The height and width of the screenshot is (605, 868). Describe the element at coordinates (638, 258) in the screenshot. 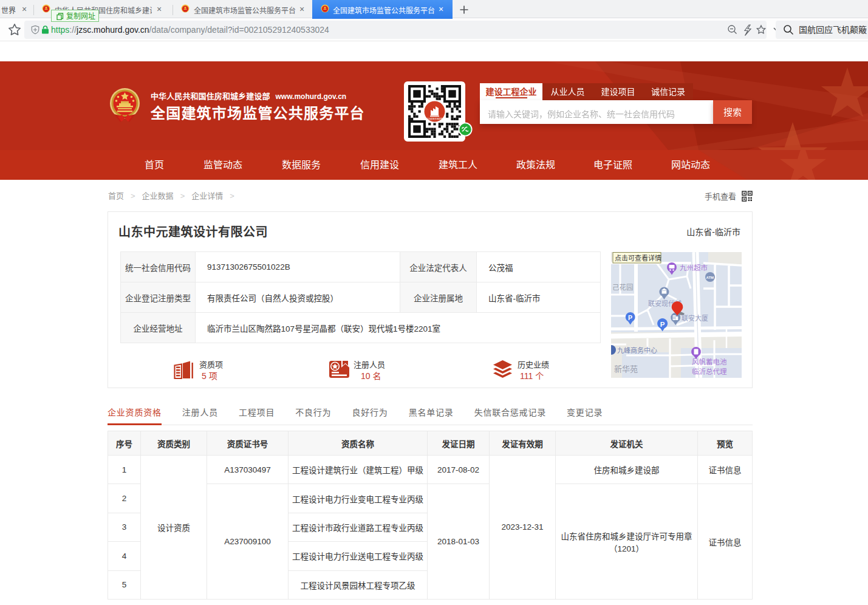

I see `svg-text: 点击可查看详情` at that location.